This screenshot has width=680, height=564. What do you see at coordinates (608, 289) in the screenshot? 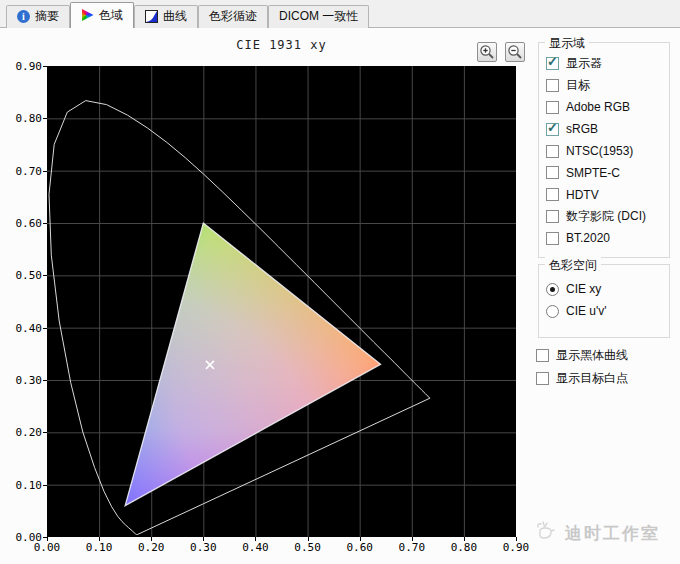
I see `radio-cie-xy: CIE xy` at bounding box center [608, 289].